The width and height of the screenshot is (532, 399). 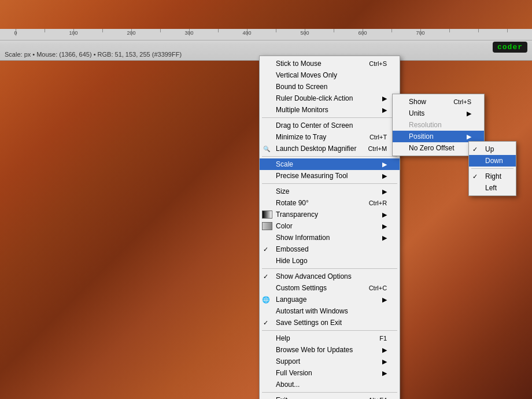 I want to click on menu-item-language: 🌐 Language ▶, so click(x=330, y=300).